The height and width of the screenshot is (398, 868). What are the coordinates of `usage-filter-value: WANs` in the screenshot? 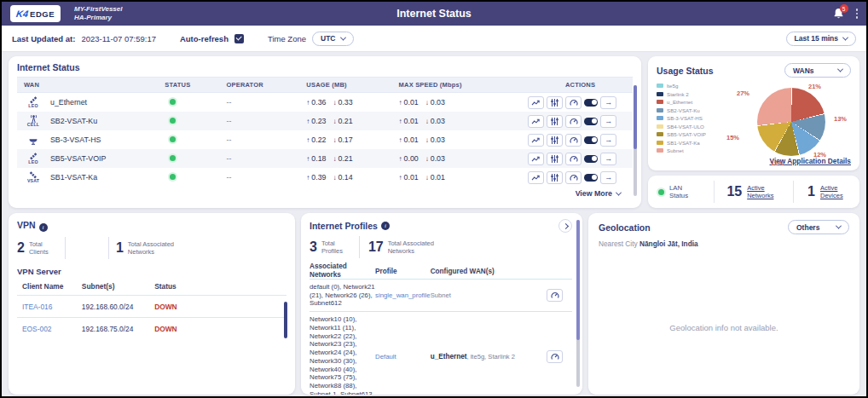 It's located at (803, 71).